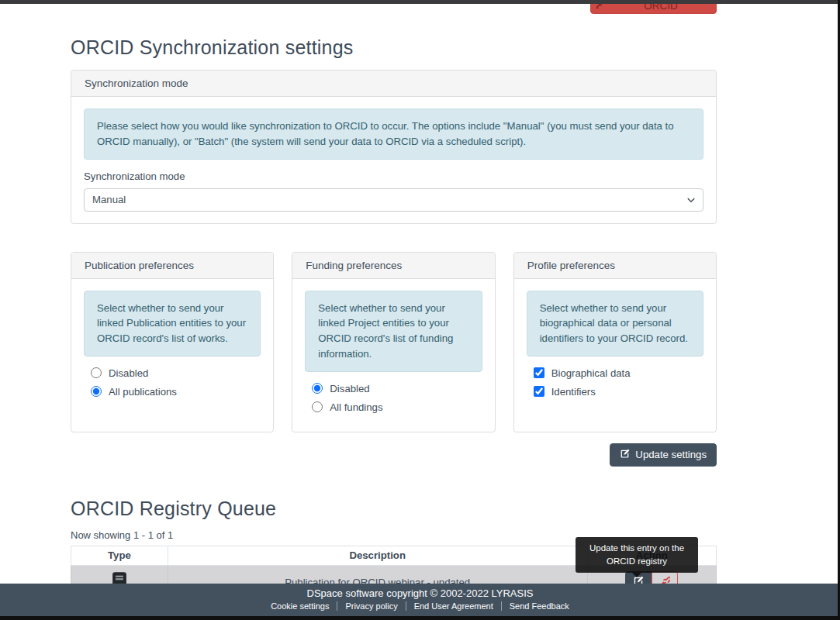 The height and width of the screenshot is (620, 840). What do you see at coordinates (615, 324) in the screenshot?
I see `profile-preferences-info-alert: Select whether to send your biographical…` at bounding box center [615, 324].